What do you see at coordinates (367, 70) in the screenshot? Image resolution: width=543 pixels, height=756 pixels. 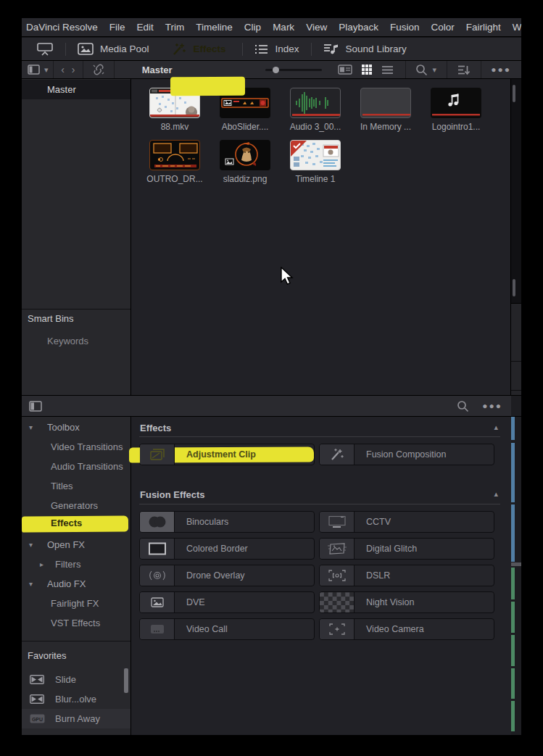 I see `grid-view-icon` at bounding box center [367, 70].